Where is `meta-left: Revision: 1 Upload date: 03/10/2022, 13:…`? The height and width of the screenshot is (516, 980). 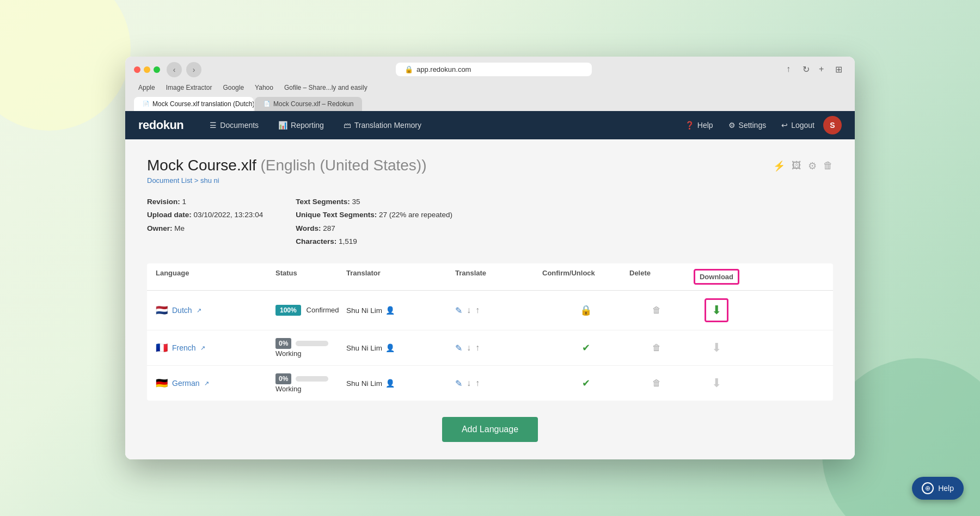
meta-left: Revision: 1 Upload date: 03/10/2022, 13:… is located at coordinates (205, 222).